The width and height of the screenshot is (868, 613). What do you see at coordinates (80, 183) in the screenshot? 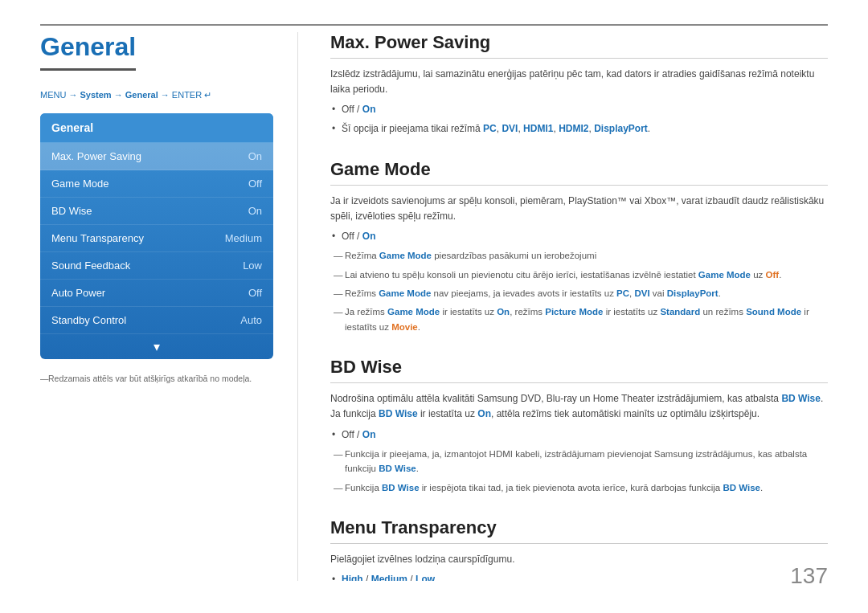
I see `menu-item-label: Game Mode` at bounding box center [80, 183].